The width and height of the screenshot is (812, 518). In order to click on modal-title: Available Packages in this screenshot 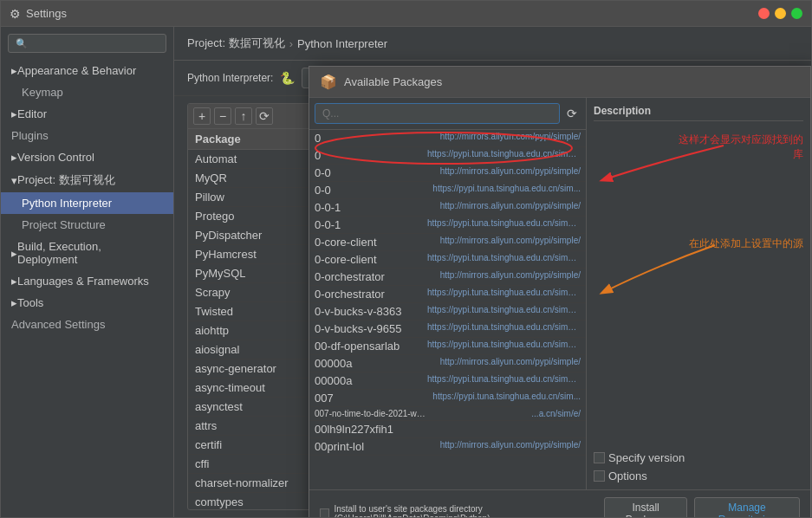, I will do `click(393, 81)`.